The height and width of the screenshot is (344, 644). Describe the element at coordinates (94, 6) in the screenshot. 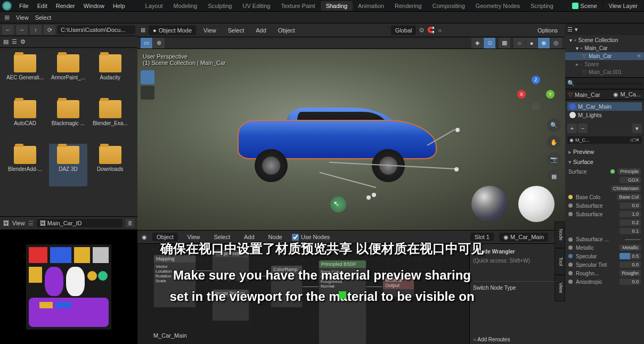

I see `menu-window: Window` at that location.